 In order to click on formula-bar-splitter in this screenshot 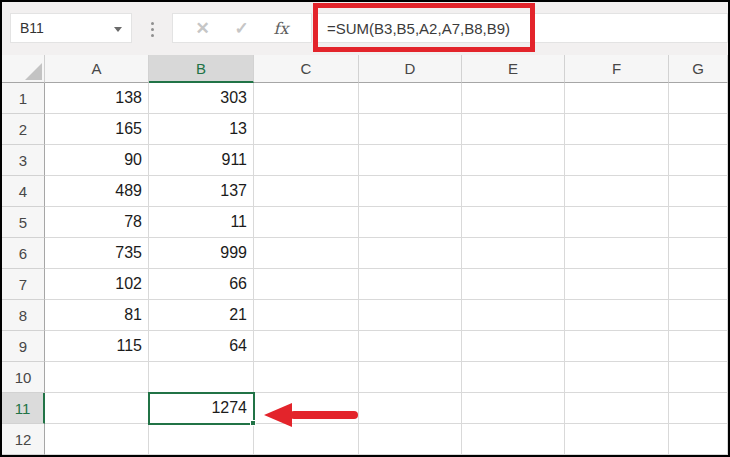, I will do `click(152, 29)`.